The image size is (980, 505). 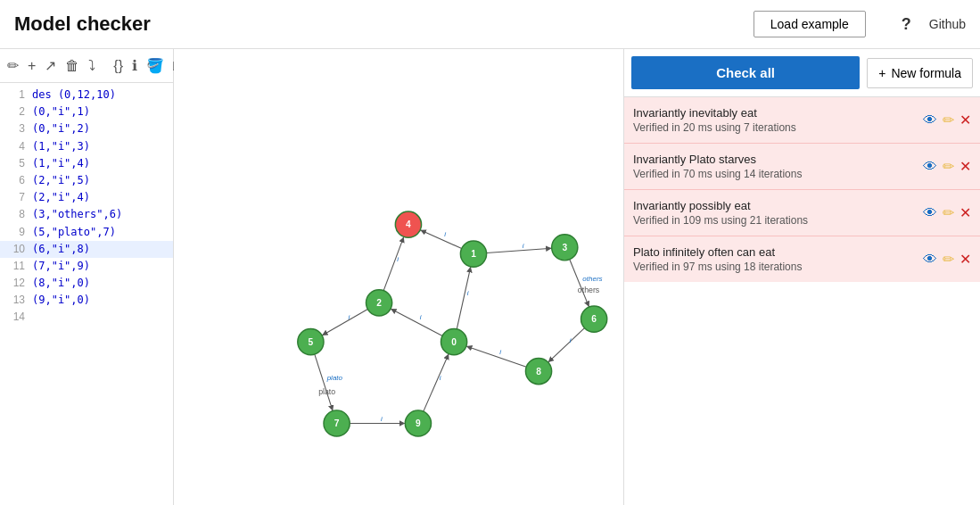 What do you see at coordinates (803, 259) in the screenshot?
I see `formula-item: Plato infinitely often can eat Verified …` at bounding box center [803, 259].